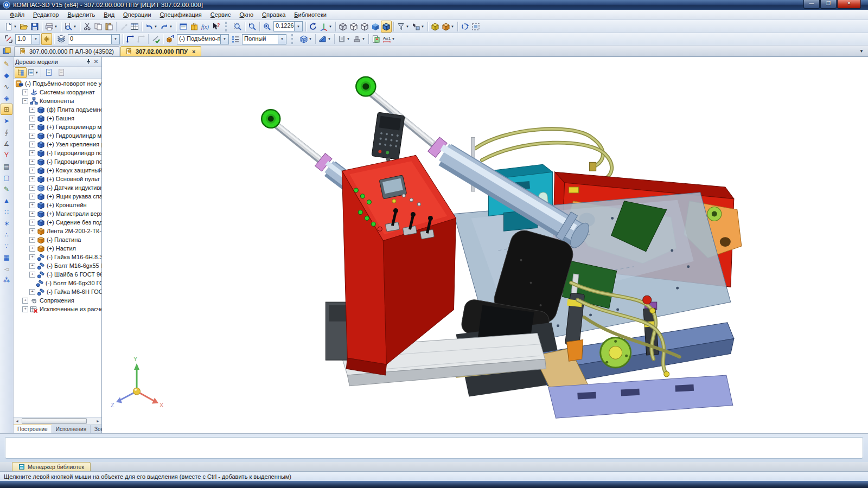  What do you see at coordinates (11, 27) in the screenshot?
I see `new-document-button: ▼` at bounding box center [11, 27].